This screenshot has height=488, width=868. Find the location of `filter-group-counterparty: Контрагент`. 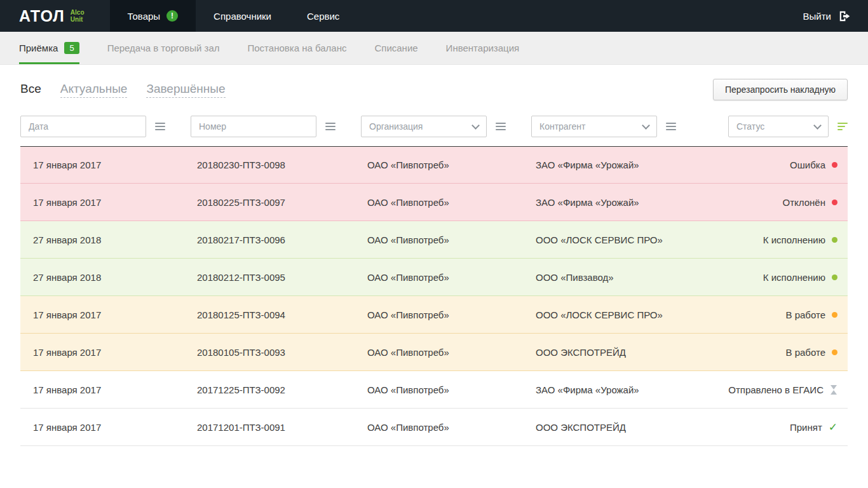

filter-group-counterparty: Контрагент is located at coordinates (604, 126).